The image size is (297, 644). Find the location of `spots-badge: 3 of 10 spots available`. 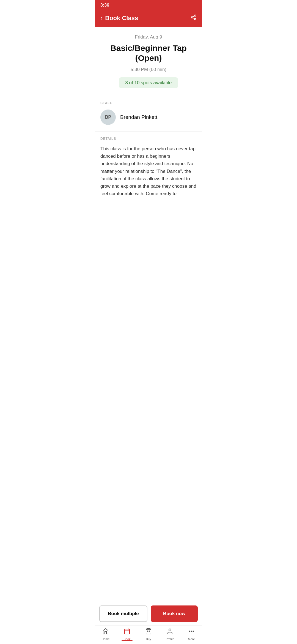

spots-badge: 3 of 10 spots available is located at coordinates (148, 83).